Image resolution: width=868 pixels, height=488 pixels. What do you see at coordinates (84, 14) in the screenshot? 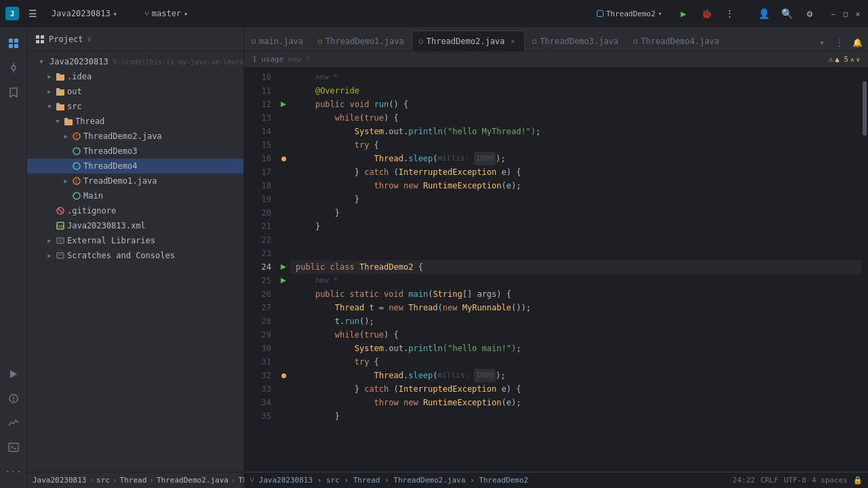
I see `project-selector: Java20230813 ▾` at bounding box center [84, 14].